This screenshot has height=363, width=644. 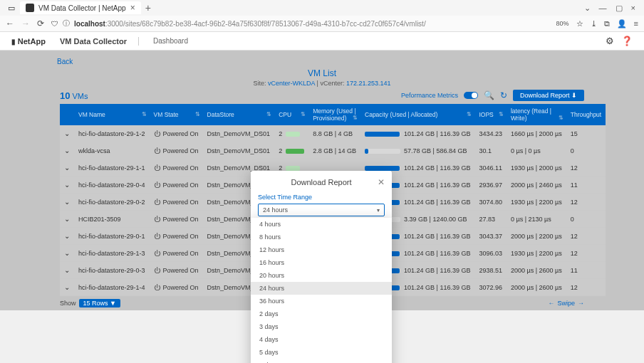 I want to click on address-bar: 🛡 ⓘ localhost:3000/sites/68c79b82-be38-4…, so click(x=299, y=23).